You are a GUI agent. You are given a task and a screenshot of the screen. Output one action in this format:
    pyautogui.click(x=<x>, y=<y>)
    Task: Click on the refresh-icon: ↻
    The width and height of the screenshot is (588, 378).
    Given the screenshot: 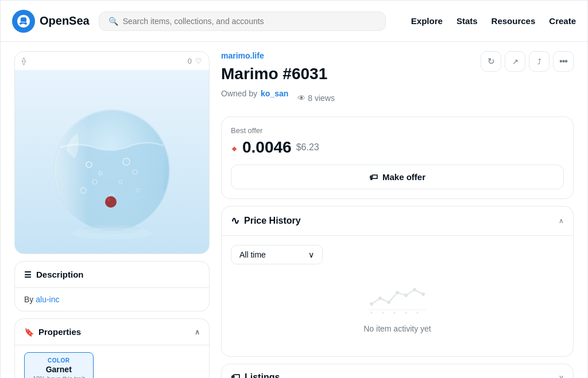 What is the action you would take?
    pyautogui.click(x=492, y=61)
    